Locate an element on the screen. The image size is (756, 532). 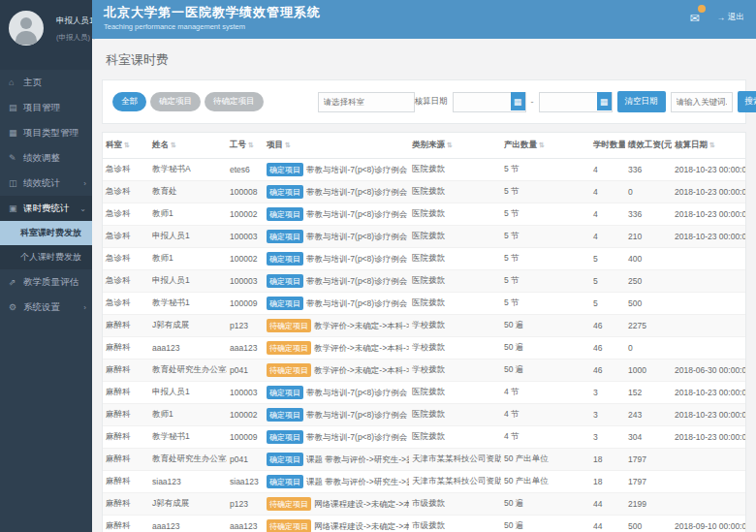
filter-pending-button: 待确定项目 is located at coordinates (235, 102).